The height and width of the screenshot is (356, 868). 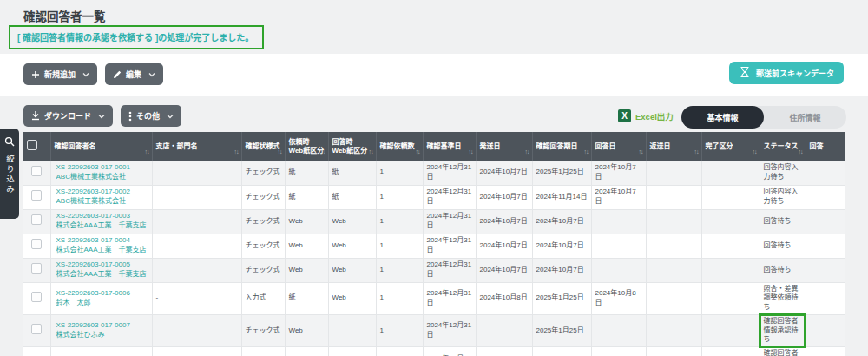 What do you see at coordinates (306, 146) in the screenshot?
I see `column-header-3: 依頼時 Web紙区分↑↓` at bounding box center [306, 146].